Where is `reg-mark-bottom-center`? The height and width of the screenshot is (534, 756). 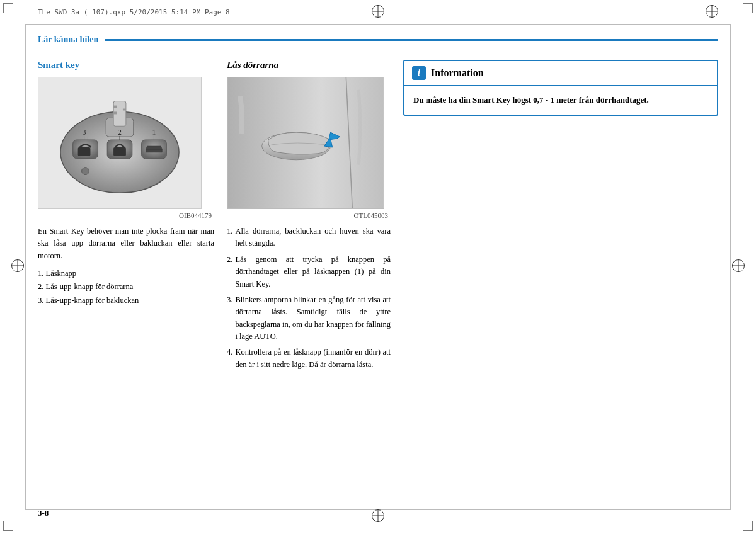
reg-mark-bottom-center is located at coordinates (378, 517).